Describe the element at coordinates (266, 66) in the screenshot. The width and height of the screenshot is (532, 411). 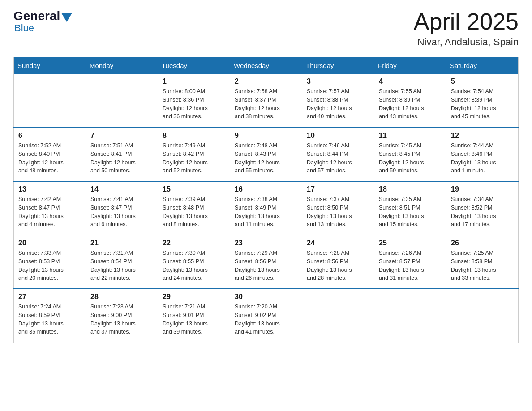
I see `calendar-header-row: SundayMondayTuesdayWednesdayThursdayFrid…` at that location.